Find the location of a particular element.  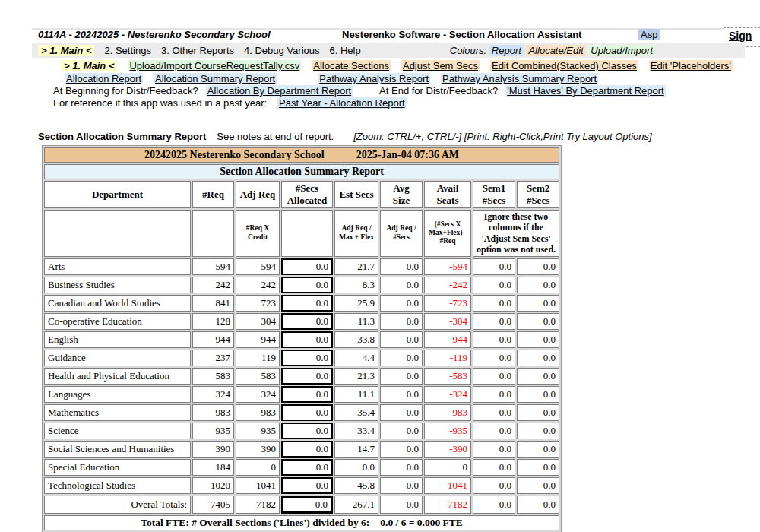

cell-dept: Languages is located at coordinates (117, 394).